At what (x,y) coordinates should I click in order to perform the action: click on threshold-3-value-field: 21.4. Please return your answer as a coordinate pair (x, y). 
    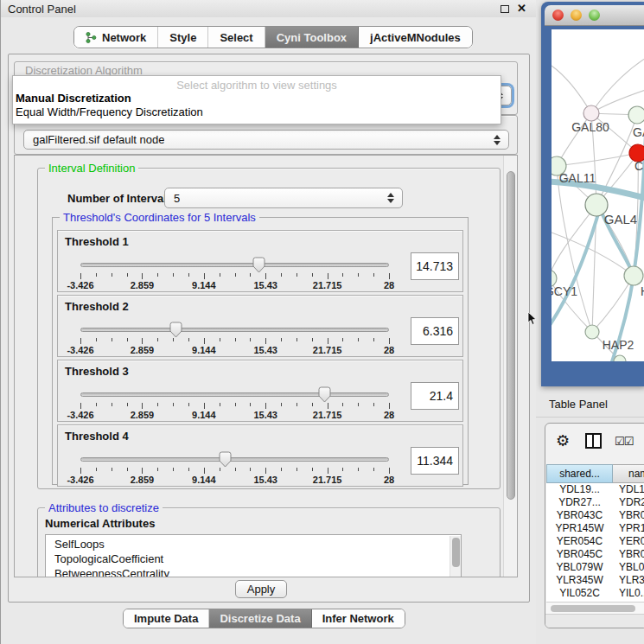
    Looking at the image, I should click on (435, 396).